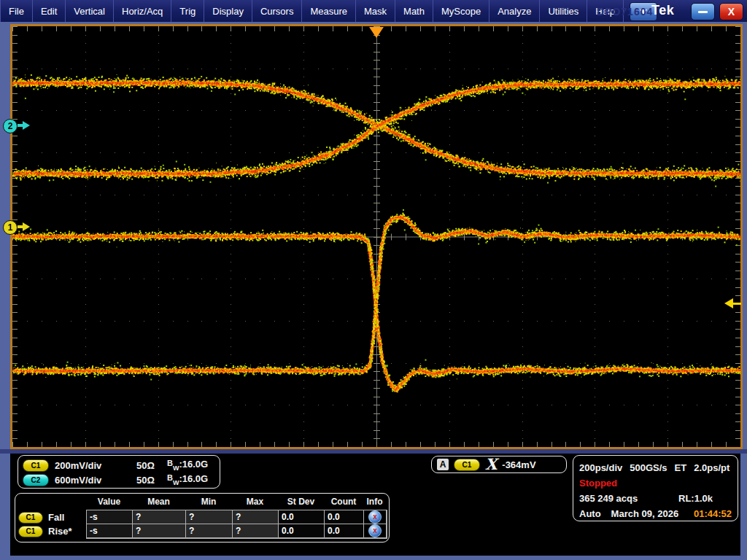  Describe the element at coordinates (236, 524) in the screenshot. I see `measurement-grid: -s???0.00.0x-s???0.00.0x` at that location.